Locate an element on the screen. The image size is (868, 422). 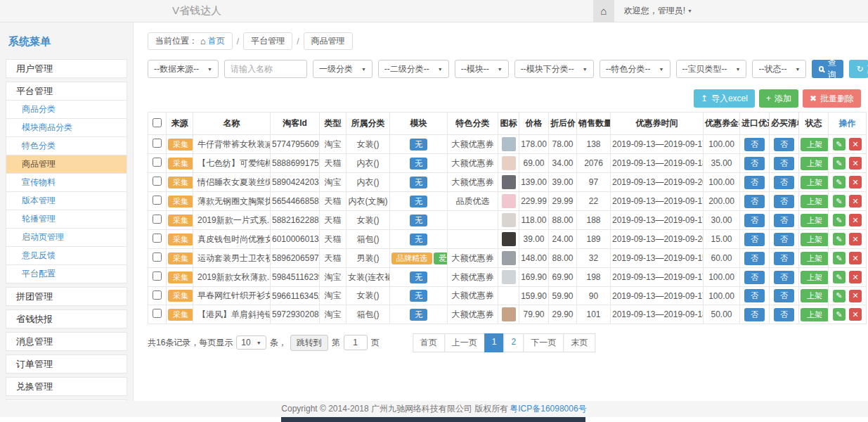
filter-select: --模块-- ▼ is located at coordinates (482, 69).